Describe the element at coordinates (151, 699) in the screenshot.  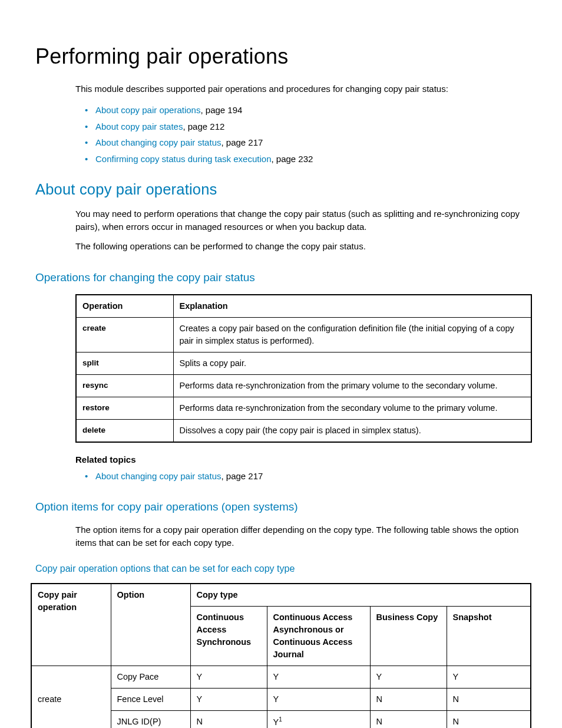
I see `opts-option-cell: Fence Level` at that location.